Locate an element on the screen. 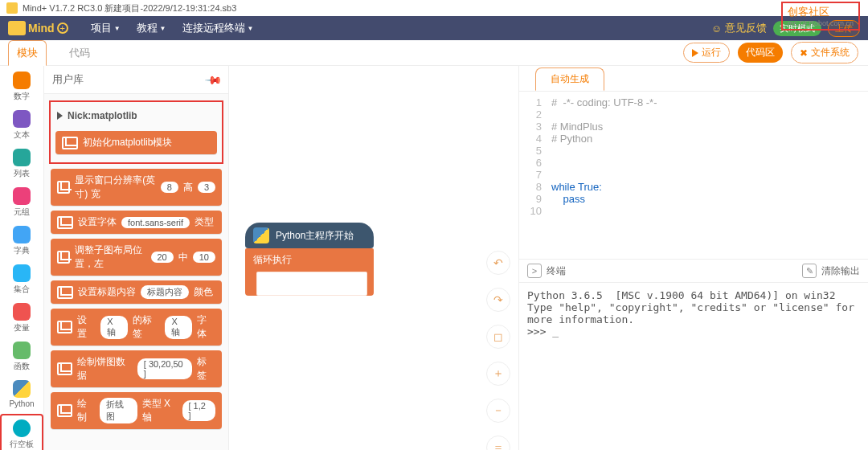  rail-number: 数字 is located at coordinates (22, 87).